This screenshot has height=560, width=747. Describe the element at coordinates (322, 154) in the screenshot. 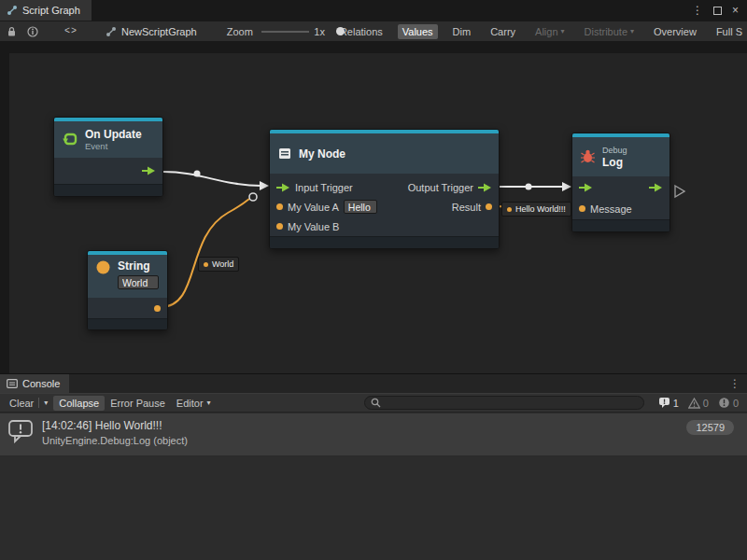

I see `node-title: My Node` at that location.